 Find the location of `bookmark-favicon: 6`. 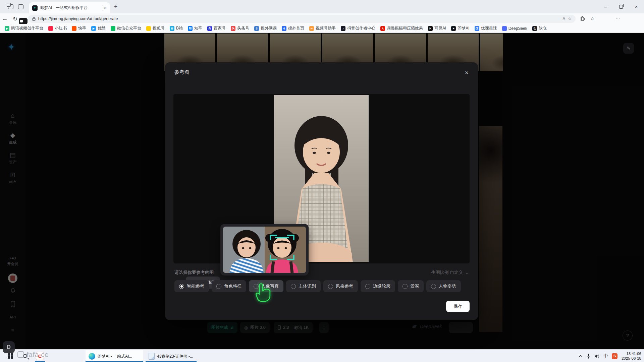

bookmark-favicon: 6 is located at coordinates (284, 28).